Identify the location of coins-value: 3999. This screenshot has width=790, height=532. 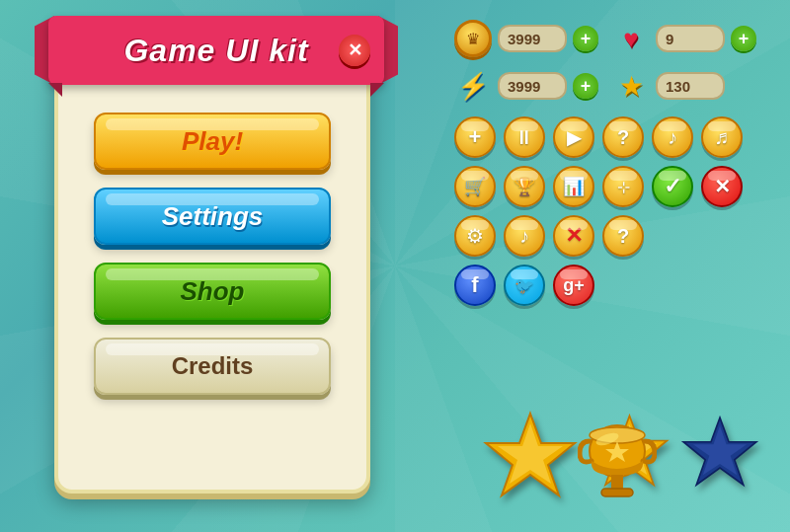
(523, 39).